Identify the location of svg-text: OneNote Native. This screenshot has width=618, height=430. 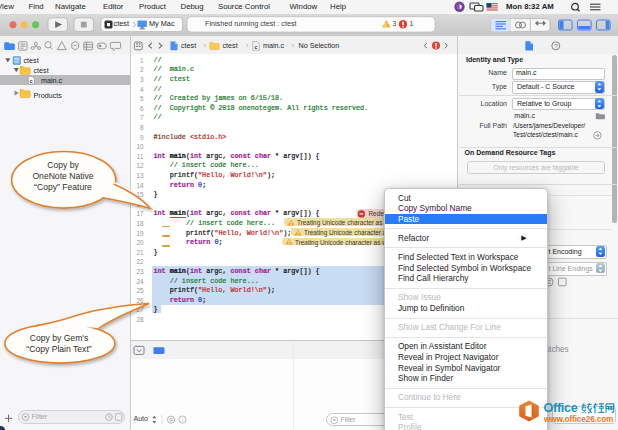
(62, 176).